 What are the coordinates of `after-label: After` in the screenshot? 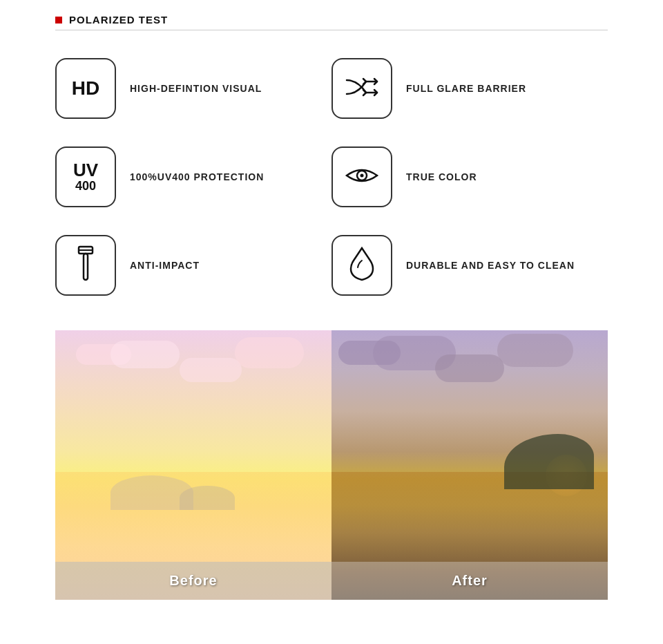 It's located at (470, 580).